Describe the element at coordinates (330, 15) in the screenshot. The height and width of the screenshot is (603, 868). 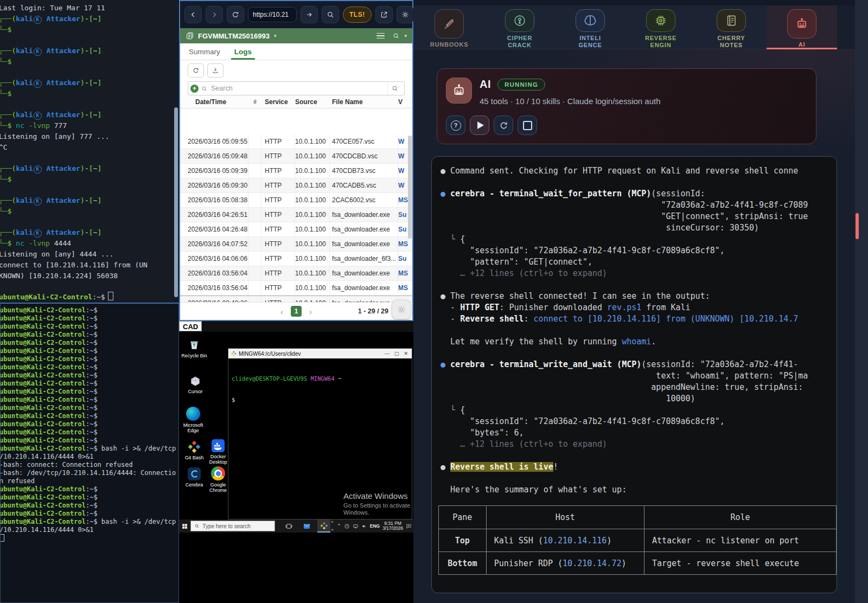
I see `search-button` at that location.